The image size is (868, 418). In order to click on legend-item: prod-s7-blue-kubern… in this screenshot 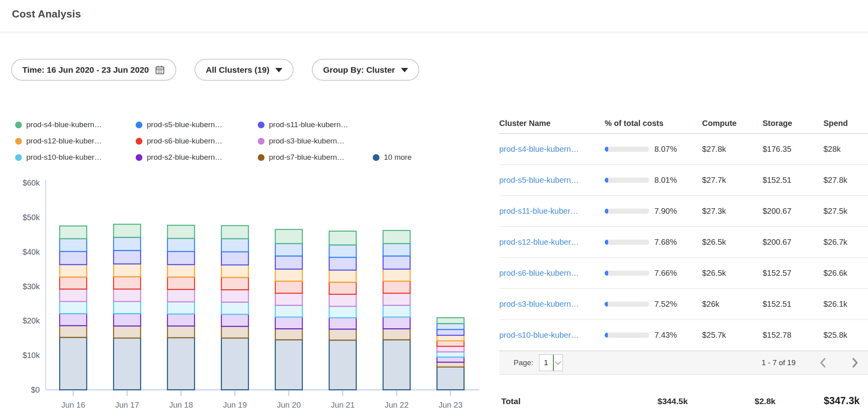, I will do `click(301, 157)`.